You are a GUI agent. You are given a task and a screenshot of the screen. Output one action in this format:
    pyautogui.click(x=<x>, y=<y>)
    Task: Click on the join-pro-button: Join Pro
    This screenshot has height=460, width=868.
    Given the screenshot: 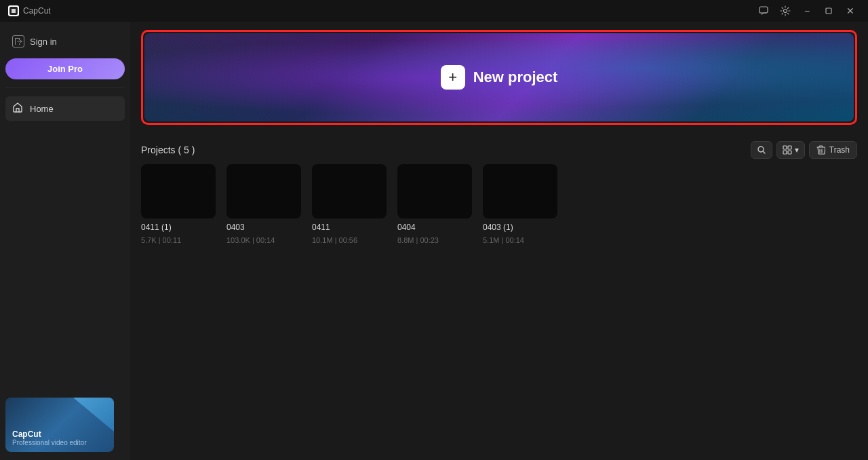 What is the action you would take?
    pyautogui.click(x=65, y=69)
    